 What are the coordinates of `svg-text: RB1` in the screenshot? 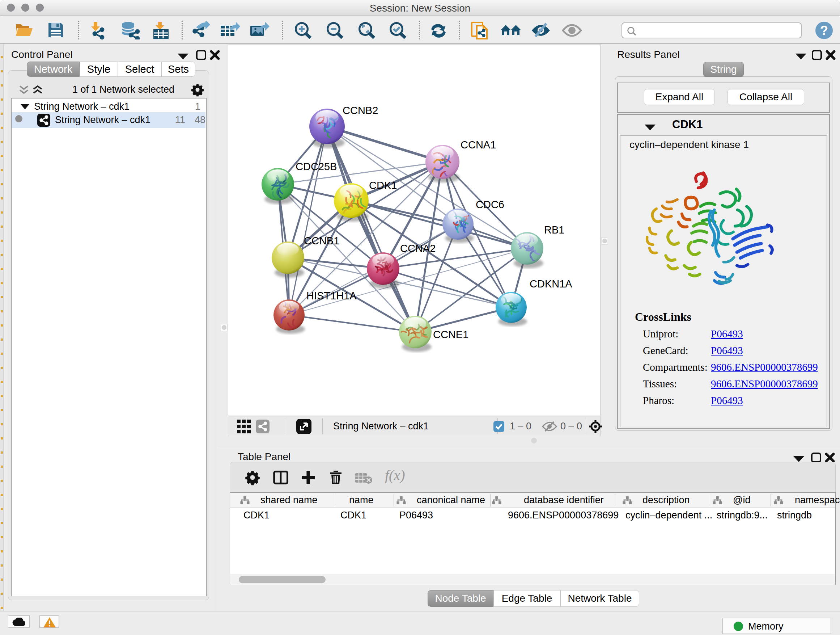 It's located at (554, 230).